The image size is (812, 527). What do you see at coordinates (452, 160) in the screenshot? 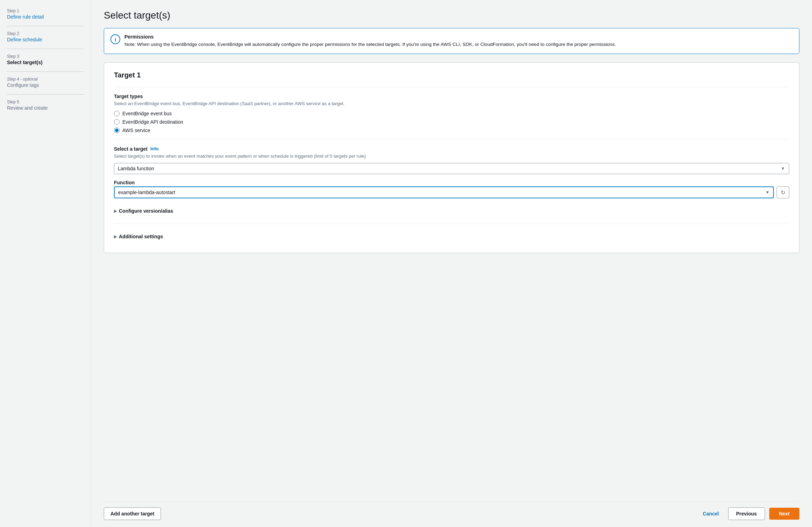
I see `select-target-section: Select a target Info Select target(s) to…` at bounding box center [452, 160].